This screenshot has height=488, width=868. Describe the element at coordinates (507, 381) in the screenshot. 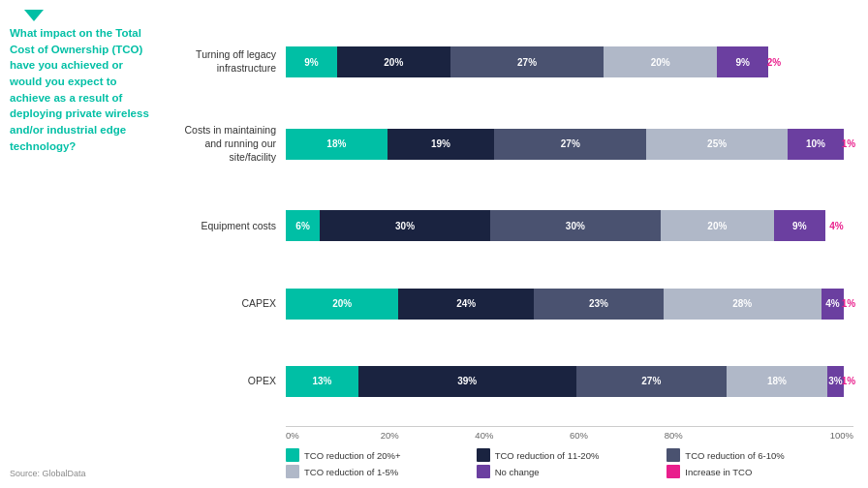

I see `bar-row: OPEX13%39%27%18%3%1%` at that location.